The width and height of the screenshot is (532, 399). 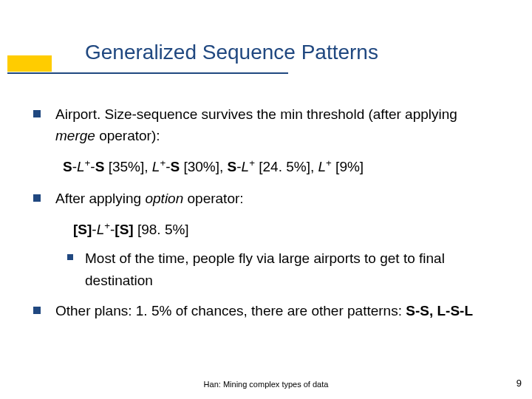 What do you see at coordinates (213, 198) in the screenshot?
I see `bullet-2-text-post: operator:` at bounding box center [213, 198].